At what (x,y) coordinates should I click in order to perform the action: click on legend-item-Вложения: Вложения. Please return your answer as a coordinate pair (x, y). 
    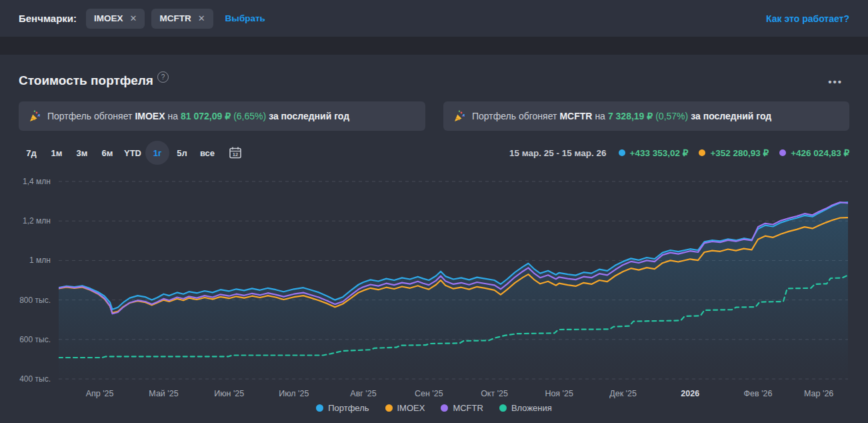
    Looking at the image, I should click on (525, 408).